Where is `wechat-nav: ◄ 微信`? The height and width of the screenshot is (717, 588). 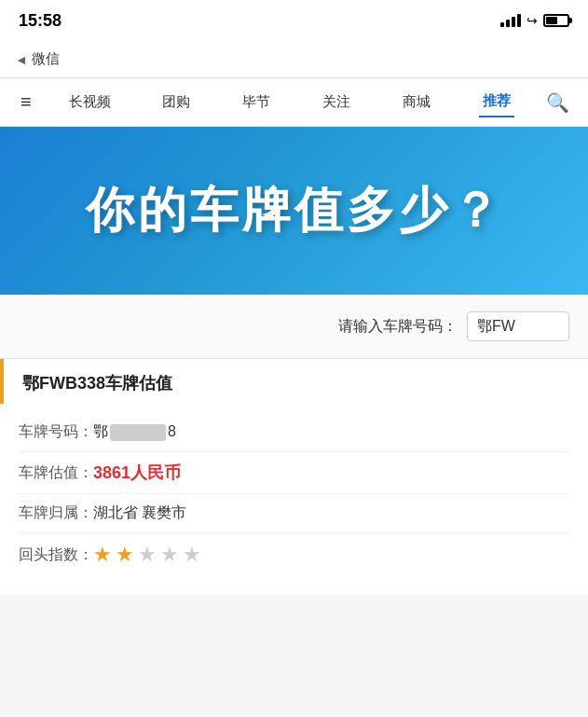 wechat-nav: ◄ 微信 is located at coordinates (294, 60).